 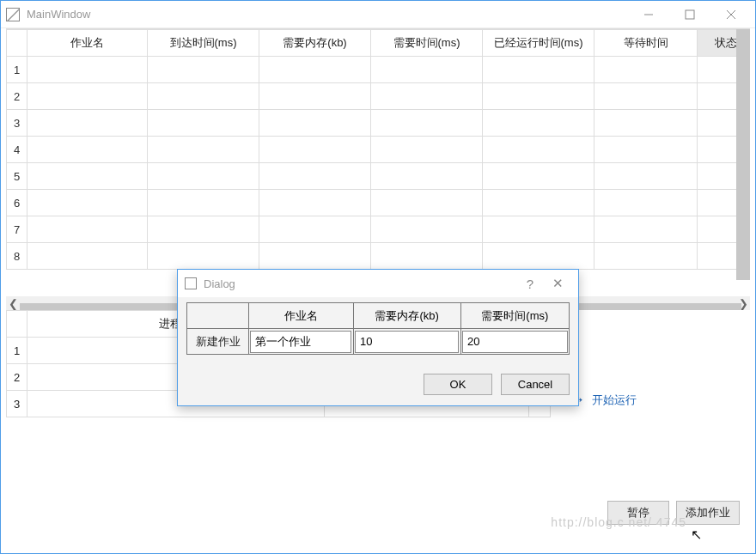 I want to click on table-row: 8, so click(x=379, y=256).